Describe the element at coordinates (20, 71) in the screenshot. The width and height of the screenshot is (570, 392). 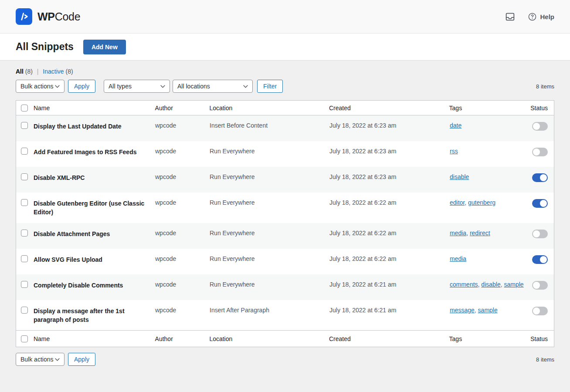
I see `view-all-link: All` at that location.